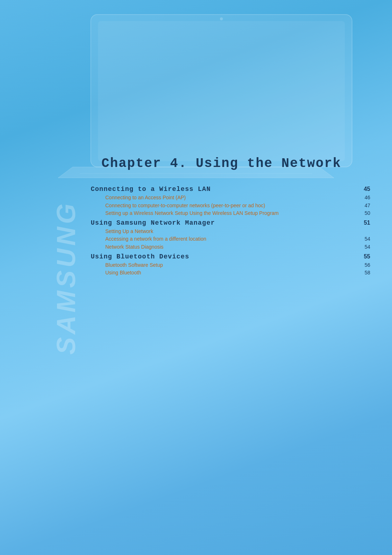 The width and height of the screenshot is (392, 555). What do you see at coordinates (229, 232) in the screenshot?
I see `toc-sub-label-setting-up: Setting Up a Network` at bounding box center [229, 232].